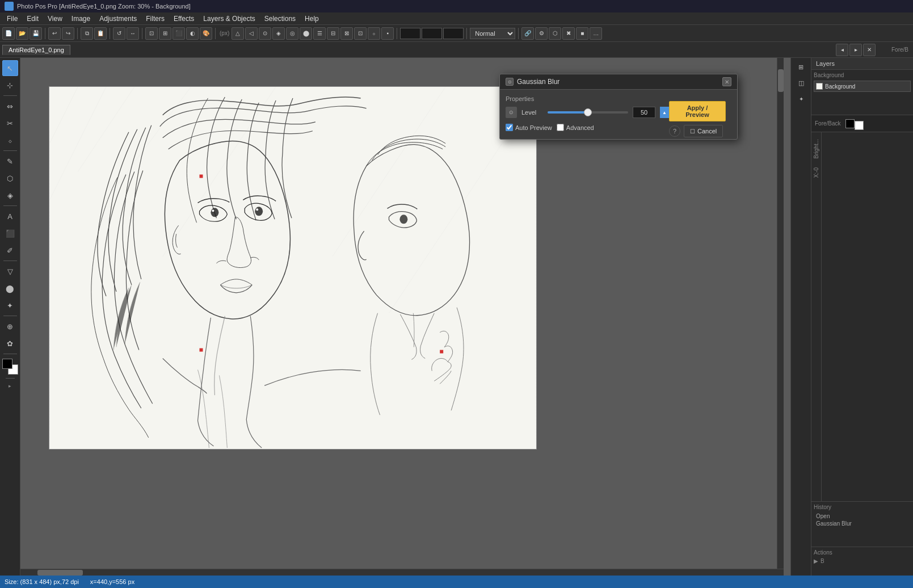  I want to click on flip-btn: ↔, so click(133, 33).